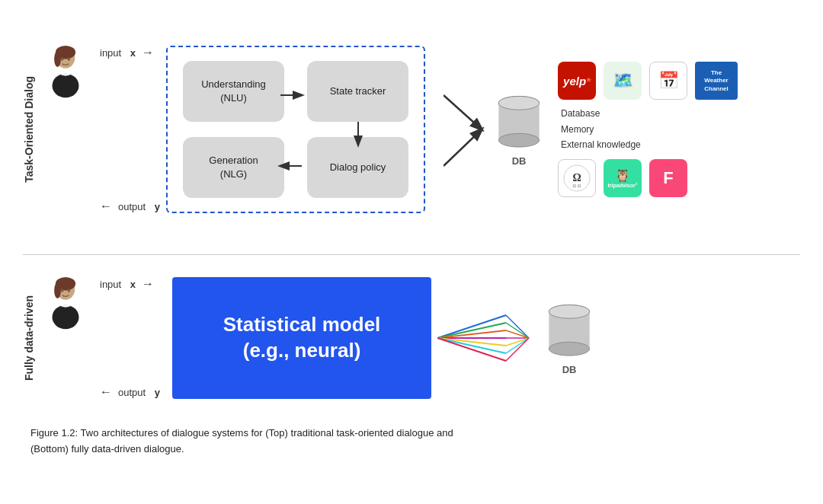  I want to click on box-to-db-arrows, so click(466, 129).